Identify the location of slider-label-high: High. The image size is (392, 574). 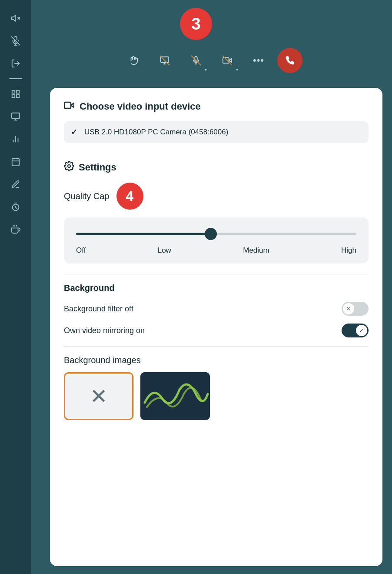
(349, 250).